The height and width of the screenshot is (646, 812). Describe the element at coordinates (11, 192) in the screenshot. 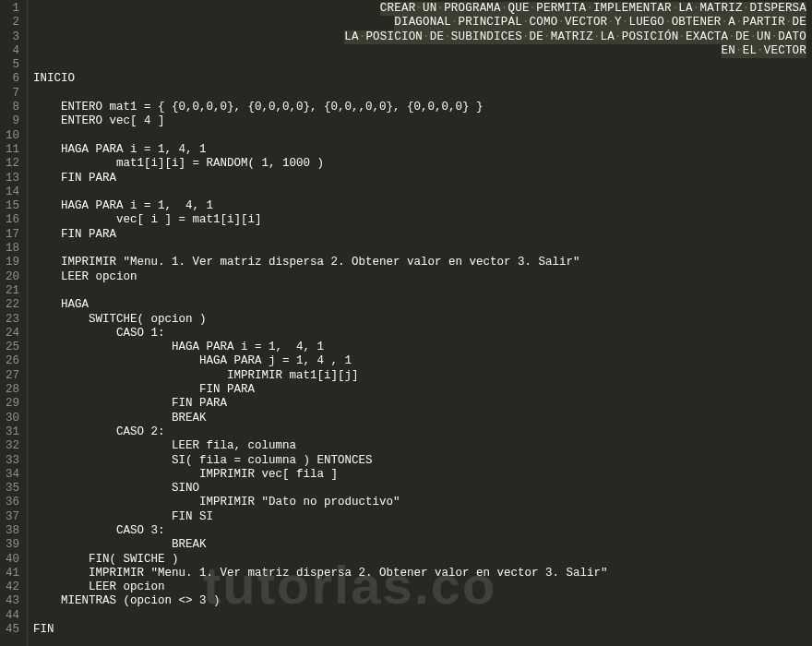

I see `line-number: 14` at that location.